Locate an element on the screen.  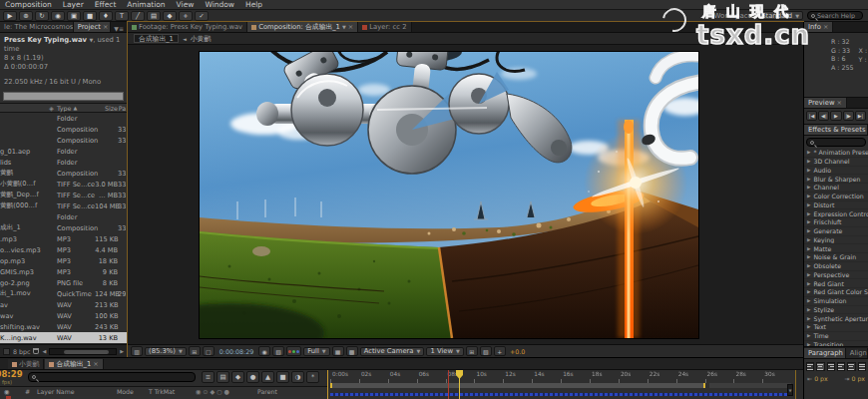
effects-category: ▶ Simulation is located at coordinates (836, 301).